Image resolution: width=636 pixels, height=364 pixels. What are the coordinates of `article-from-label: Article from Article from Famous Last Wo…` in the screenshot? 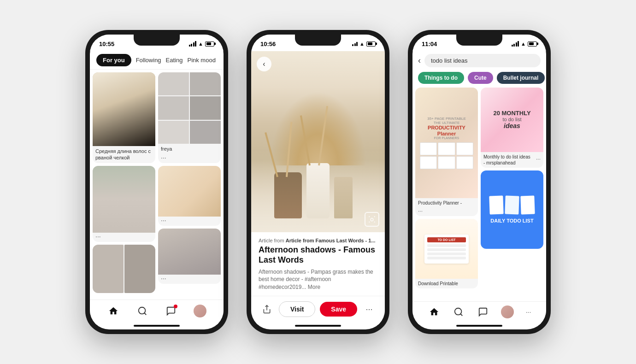 It's located at (318, 241).